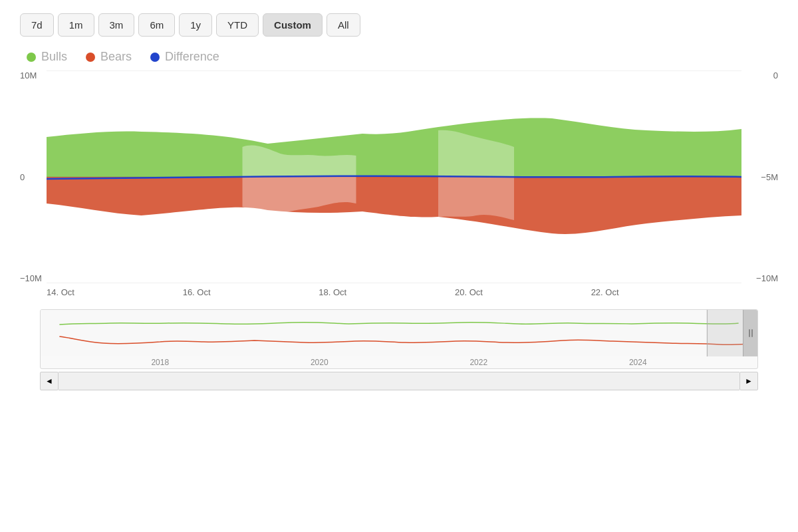  I want to click on year-label-2018: 2018, so click(160, 362).